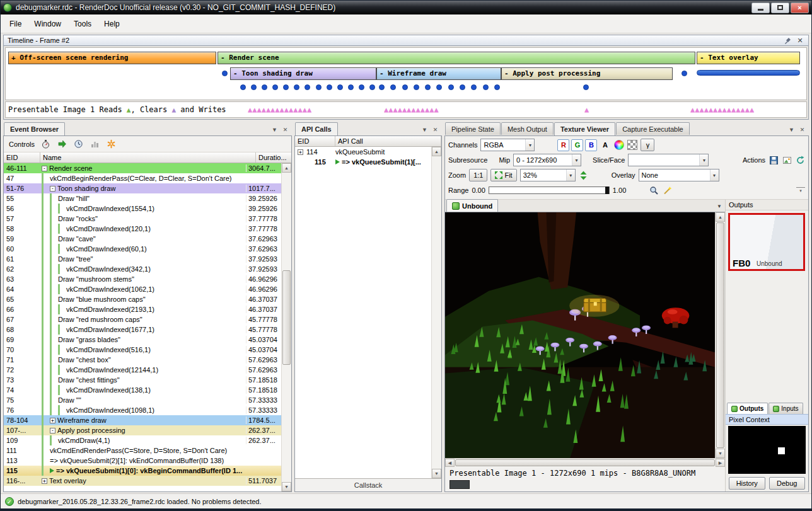  I want to click on refresh-icon, so click(800, 160).